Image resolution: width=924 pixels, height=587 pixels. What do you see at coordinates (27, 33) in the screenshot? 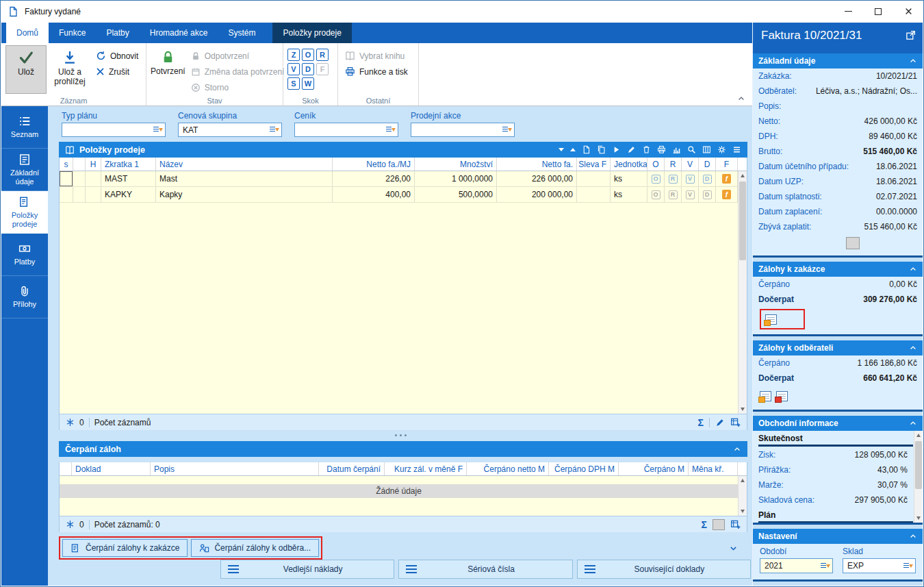
I see `tab-domu: Domů` at bounding box center [27, 33].